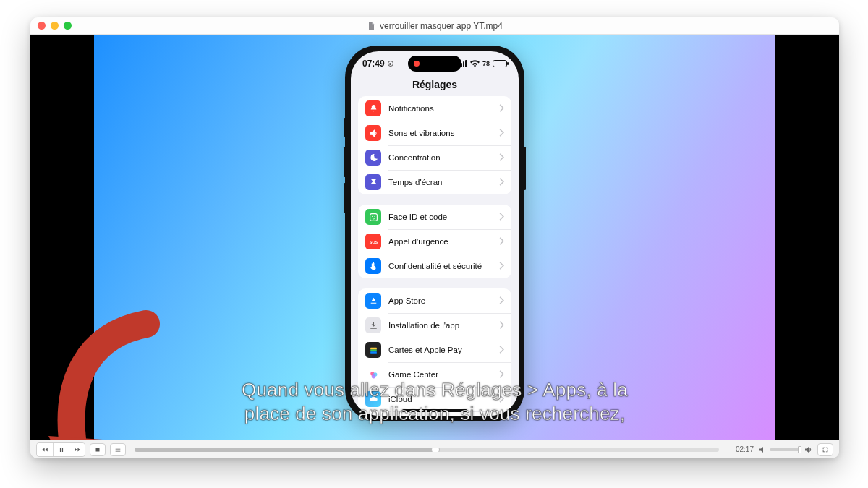 This screenshot has width=868, height=488. Describe the element at coordinates (440, 241) in the screenshot. I see `settings-row-label: Appel d'urgence` at that location.